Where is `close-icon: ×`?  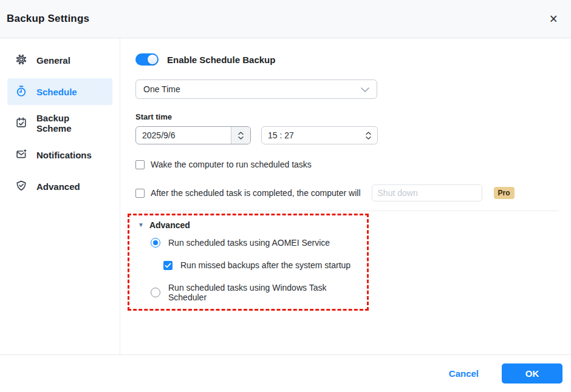 close-icon: × is located at coordinates (554, 19).